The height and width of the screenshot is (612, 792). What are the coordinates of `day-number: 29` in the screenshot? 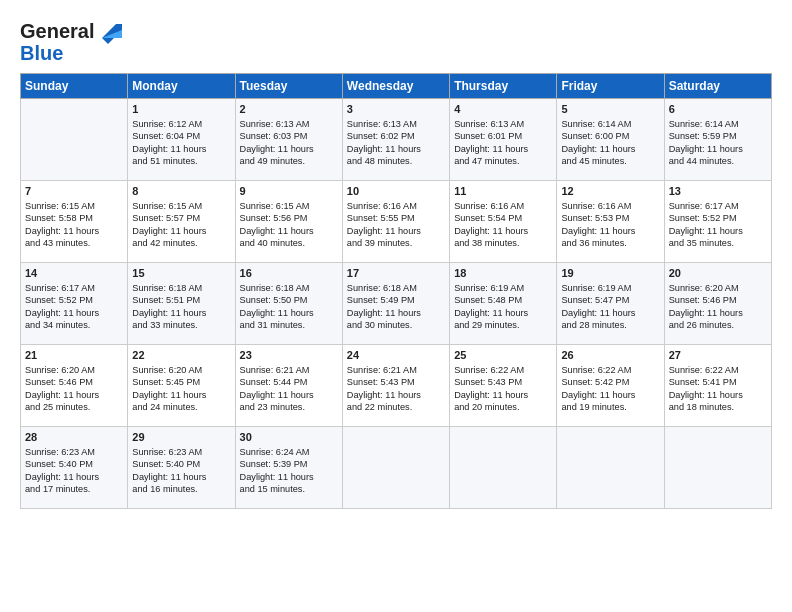 It's located at (181, 438).